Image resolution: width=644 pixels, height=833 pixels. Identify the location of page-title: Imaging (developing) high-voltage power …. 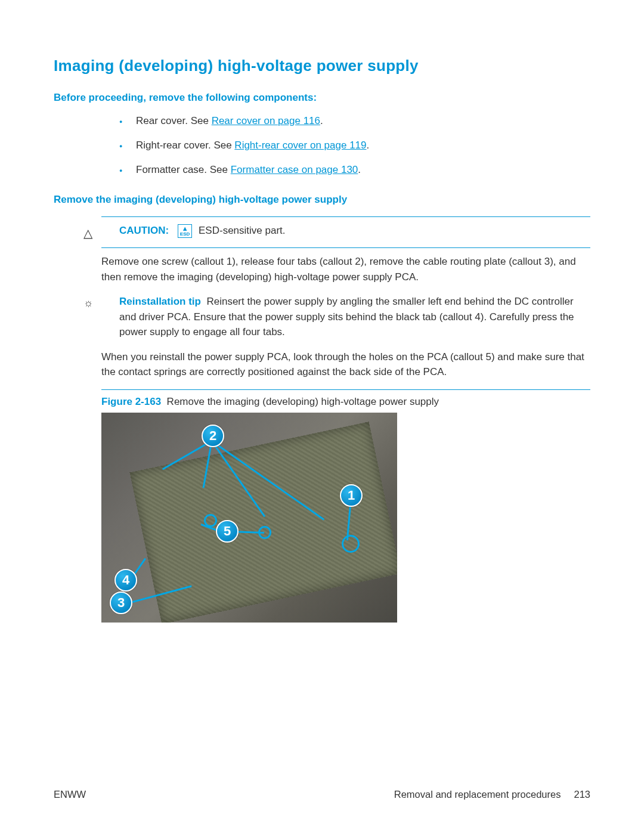
(322, 66).